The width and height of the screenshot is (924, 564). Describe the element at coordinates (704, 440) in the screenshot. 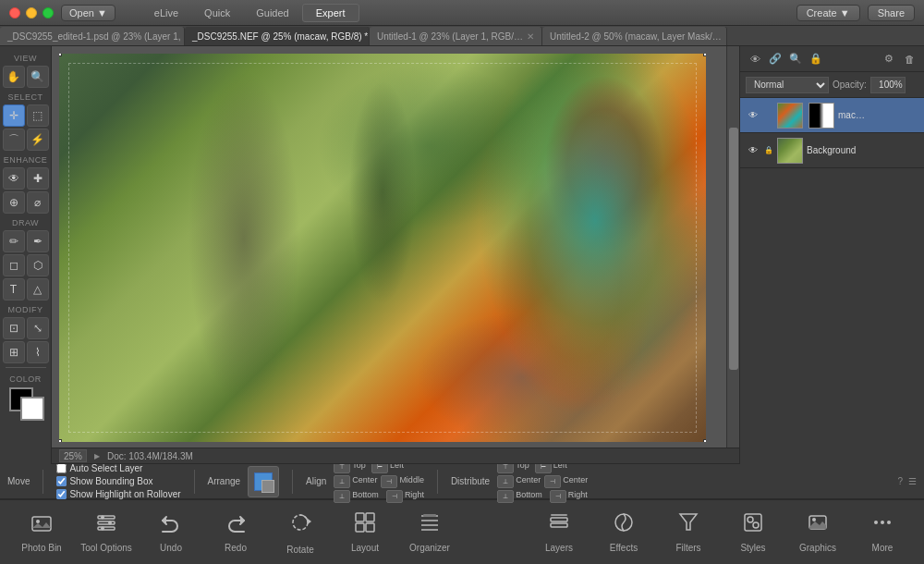

I see `handle-br` at that location.